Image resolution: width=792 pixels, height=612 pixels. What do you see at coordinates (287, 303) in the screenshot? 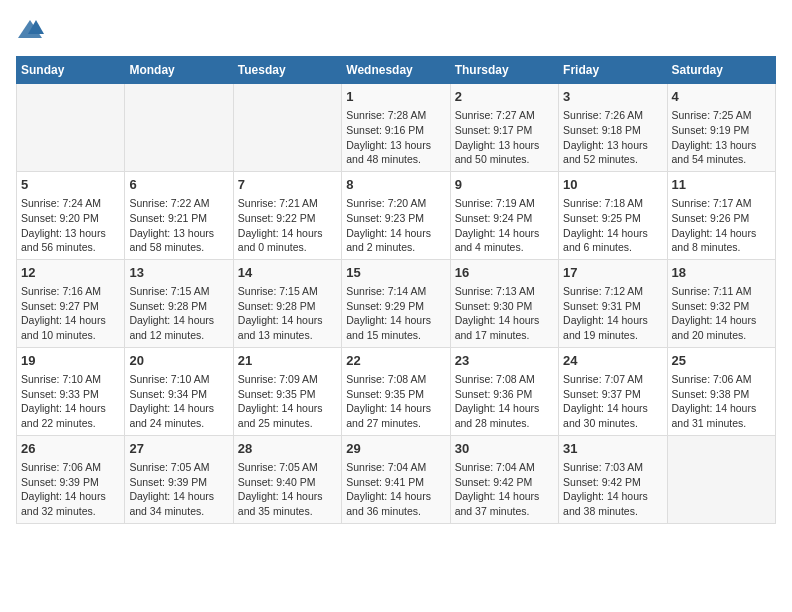
I see `calendar-cell: 14Sunrise: 7:15 AMSunset: 9:28 PMDayligh…` at bounding box center [287, 303].